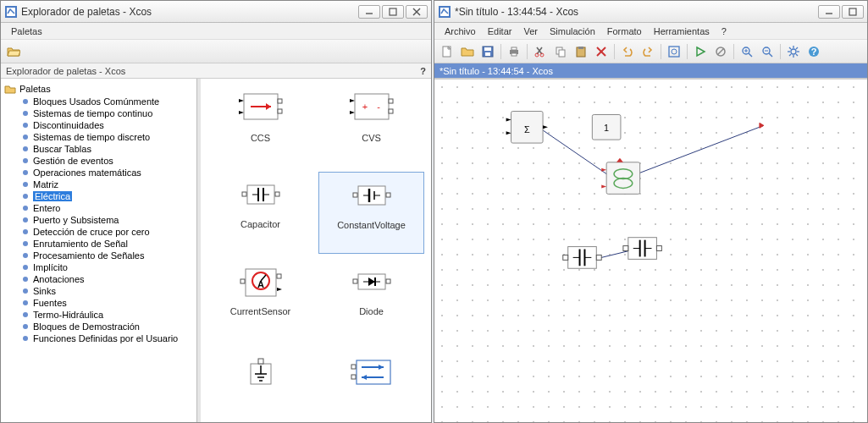 The height and width of the screenshot is (423, 868). Describe the element at coordinates (51, 267) in the screenshot. I see `tree-item-label: Implícito` at that location.